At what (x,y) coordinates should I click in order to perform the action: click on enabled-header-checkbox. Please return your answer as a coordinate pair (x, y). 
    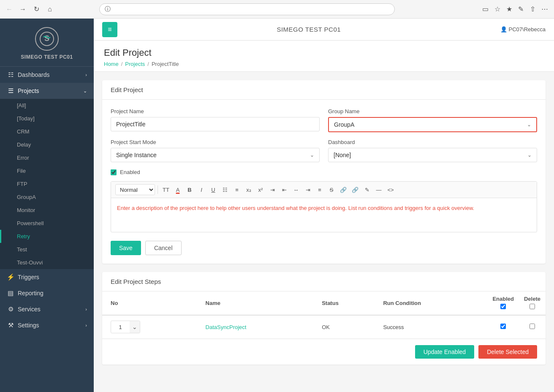
    Looking at the image, I should click on (503, 307).